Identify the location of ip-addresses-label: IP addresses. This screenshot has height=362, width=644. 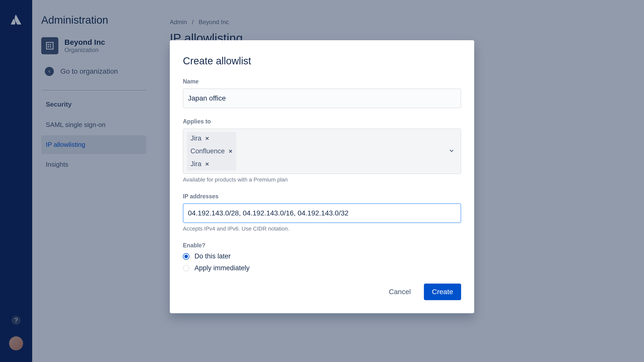
(322, 197).